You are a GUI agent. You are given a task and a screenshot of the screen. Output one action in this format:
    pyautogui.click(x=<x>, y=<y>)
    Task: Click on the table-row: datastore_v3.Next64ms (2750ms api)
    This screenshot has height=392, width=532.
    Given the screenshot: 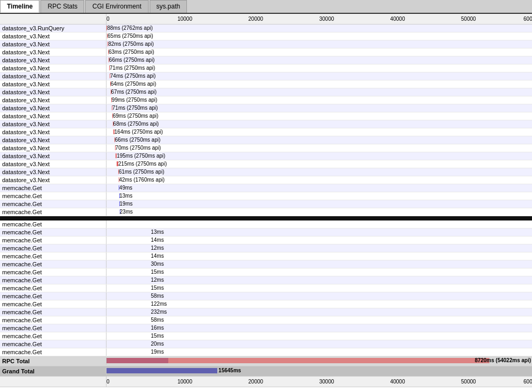 What is the action you would take?
    pyautogui.click(x=266, y=84)
    